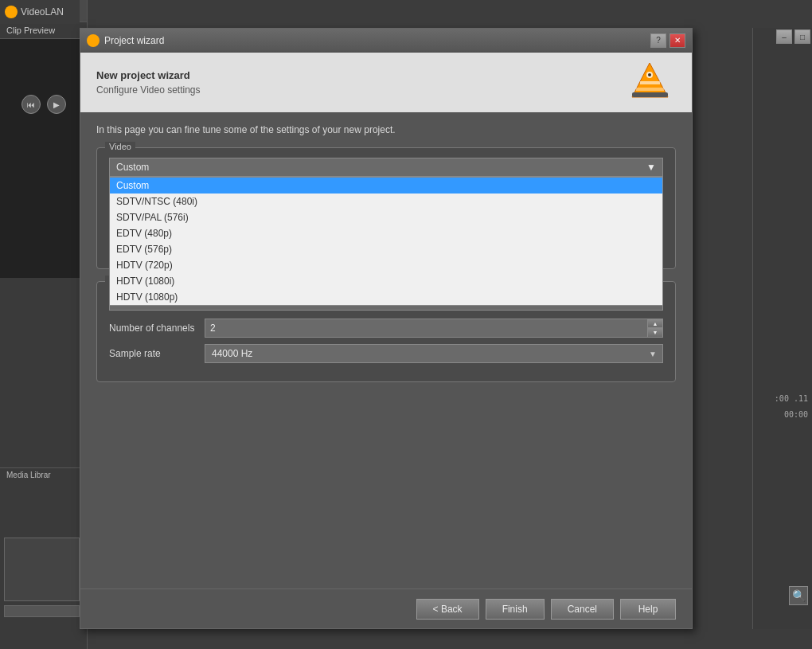 The image size is (812, 649). I want to click on thumbnail-area, so click(41, 569).